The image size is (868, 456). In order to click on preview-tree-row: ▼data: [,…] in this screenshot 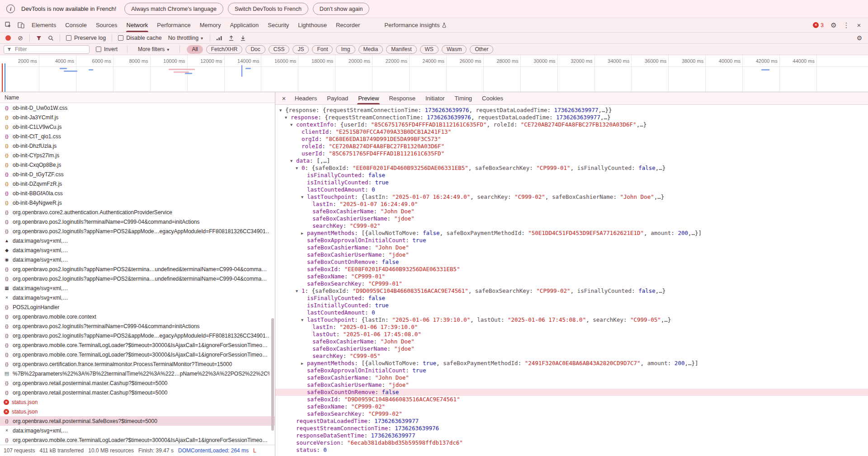, I will do `click(571, 161)`.